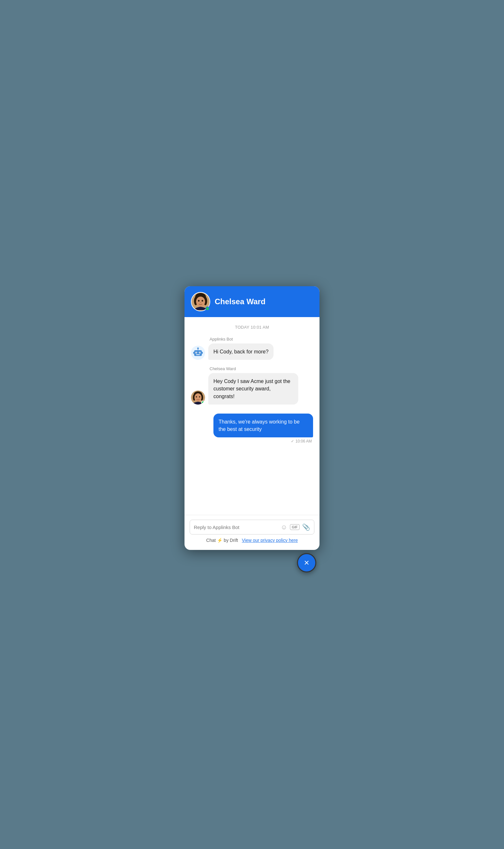 The width and height of the screenshot is (504, 849). Describe the element at coordinates (262, 369) in the screenshot. I see `agent-sender-label: Chelsea Ward` at that location.